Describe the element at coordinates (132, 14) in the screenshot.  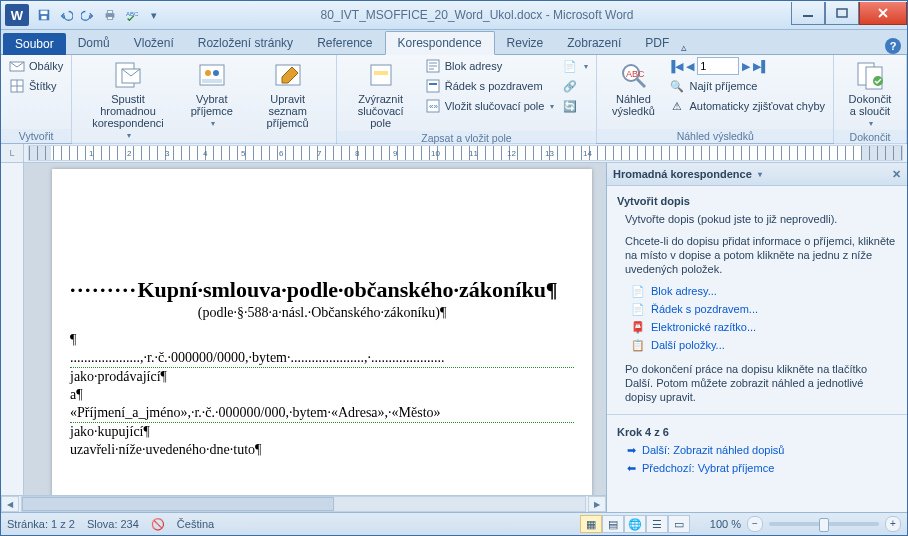
I see `svg-text: ABC` at that location.